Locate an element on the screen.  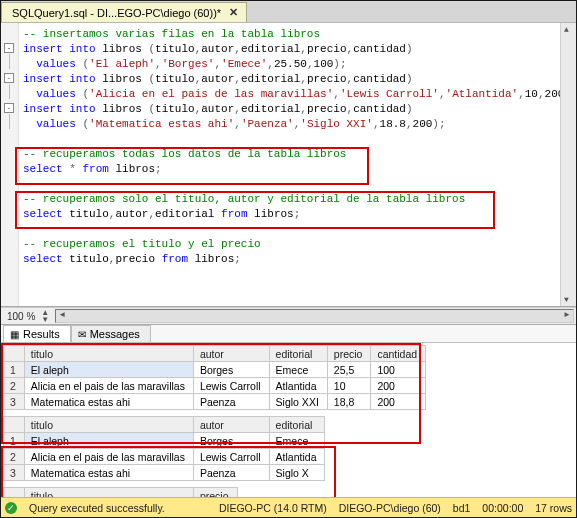
document-tab: SQLQuery1.sql - DI...EGO-PC\diego (60))*… is located at coordinates (124, 12).